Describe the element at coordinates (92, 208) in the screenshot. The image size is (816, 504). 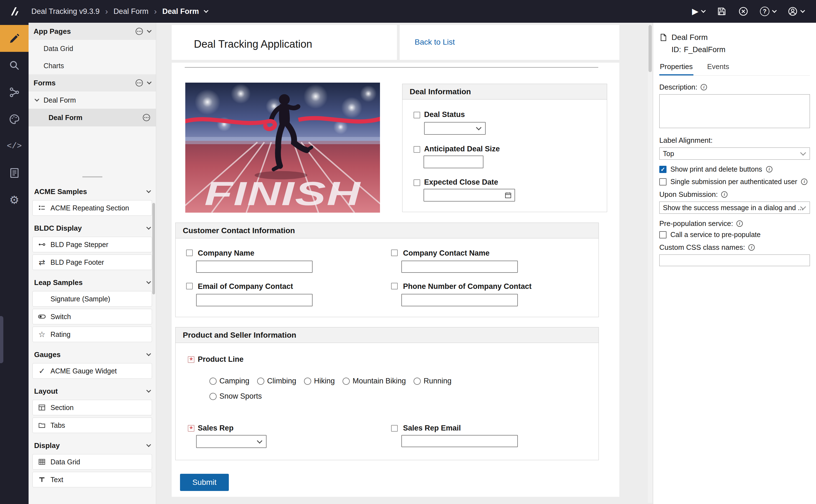
I see `palette-item-acme-repeating-section: ACME Repeating Section` at that location.